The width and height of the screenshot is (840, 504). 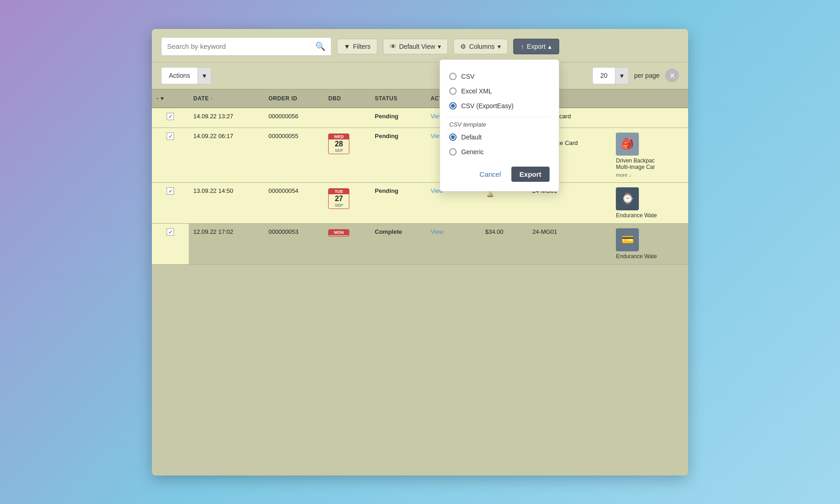 What do you see at coordinates (453, 106) in the screenshot?
I see `radio-csv-exporteasy` at bounding box center [453, 106].